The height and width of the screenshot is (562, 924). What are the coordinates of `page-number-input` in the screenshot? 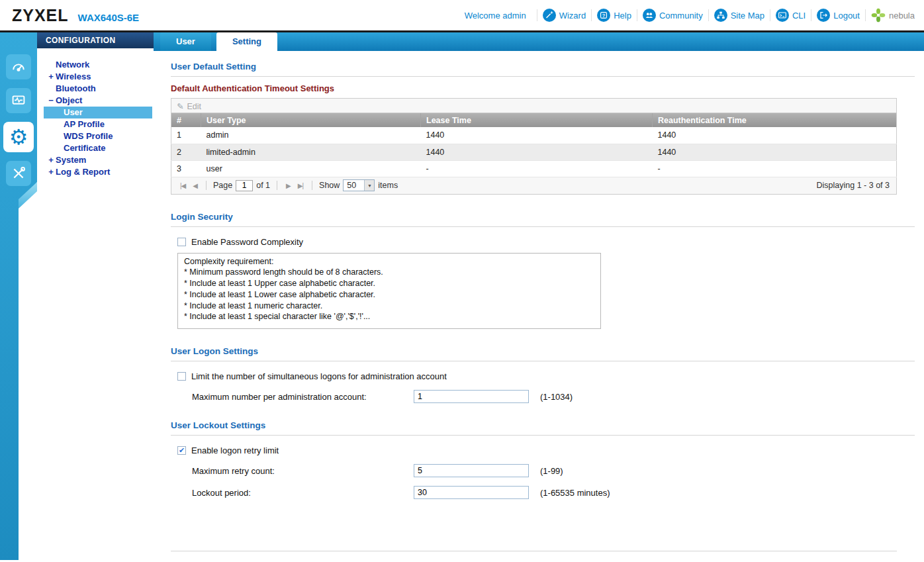 It's located at (244, 185).